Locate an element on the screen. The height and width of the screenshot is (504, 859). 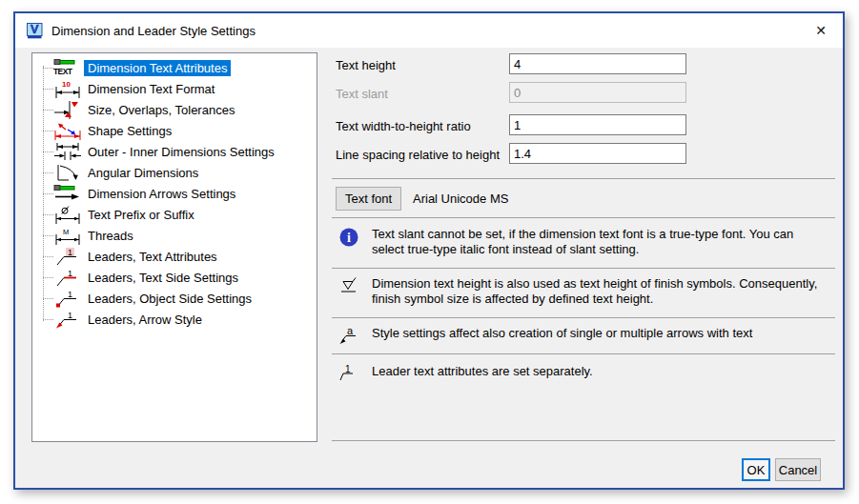
tree-item-dimension-arrows-settings: Dimension Arrows Settings is located at coordinates (174, 193).